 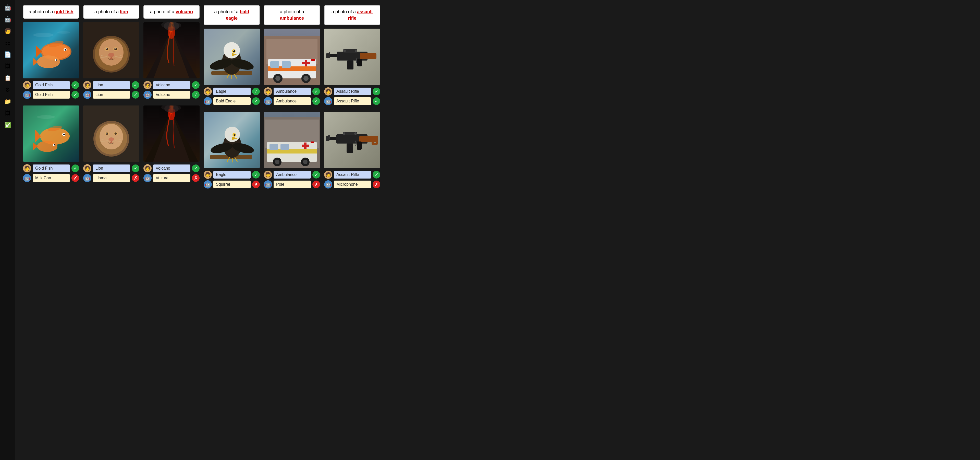 I want to click on check-row1-bot-assault-rifle: ✓, so click(x=377, y=101).